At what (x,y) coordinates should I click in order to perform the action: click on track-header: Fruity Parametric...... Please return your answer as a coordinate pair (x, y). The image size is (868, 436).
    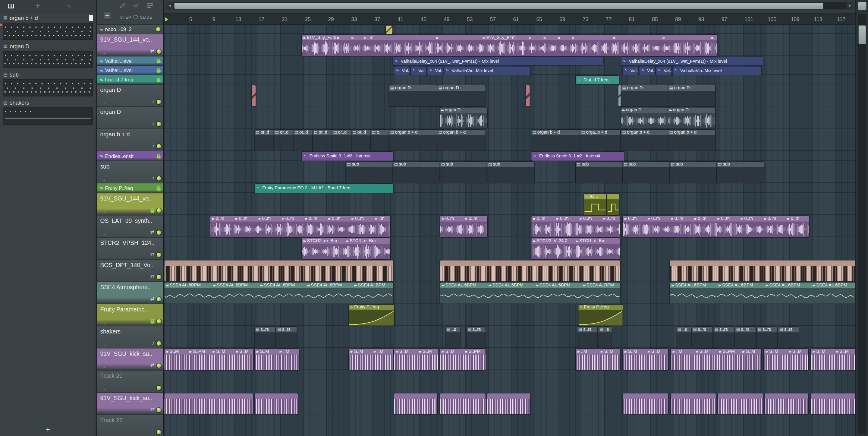
    Looking at the image, I should click on (130, 315).